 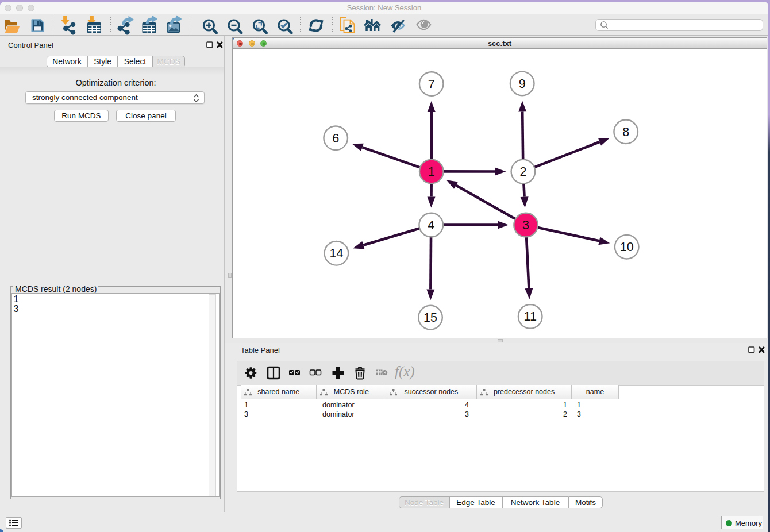 I want to click on svg-text: 9, so click(x=522, y=84).